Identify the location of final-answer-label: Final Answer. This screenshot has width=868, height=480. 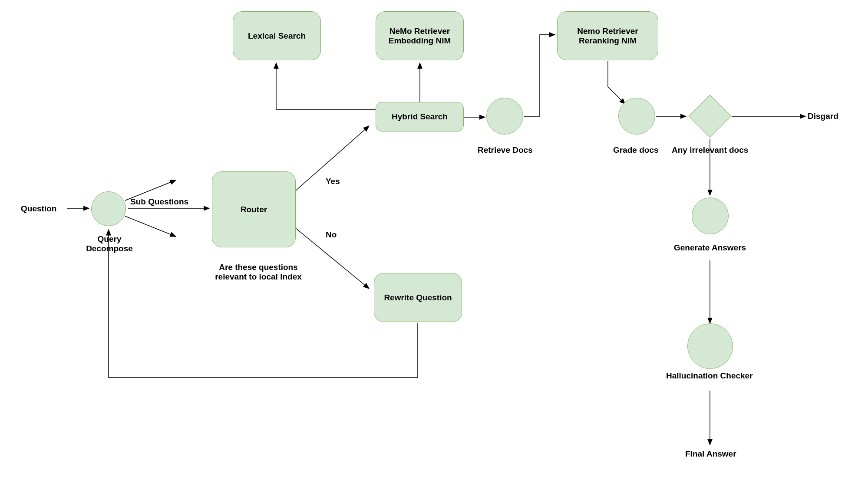
(711, 454).